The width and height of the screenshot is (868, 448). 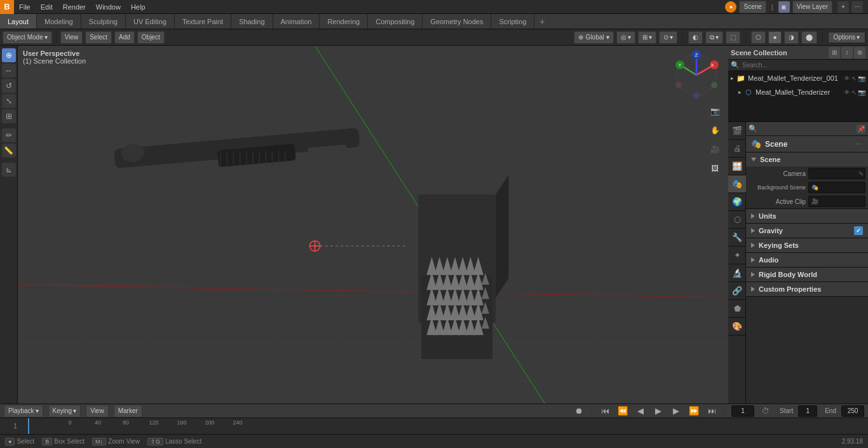 What do you see at coordinates (98, 37) in the screenshot?
I see `select-menu-btn: Select` at bounding box center [98, 37].